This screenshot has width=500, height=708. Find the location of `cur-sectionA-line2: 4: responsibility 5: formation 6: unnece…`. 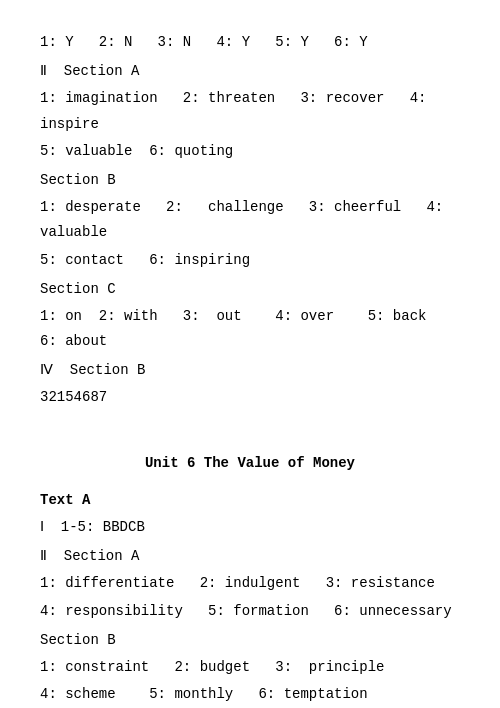

cur-sectionA-line2: 4: responsibility 5: formation 6: unnece… is located at coordinates (250, 612).